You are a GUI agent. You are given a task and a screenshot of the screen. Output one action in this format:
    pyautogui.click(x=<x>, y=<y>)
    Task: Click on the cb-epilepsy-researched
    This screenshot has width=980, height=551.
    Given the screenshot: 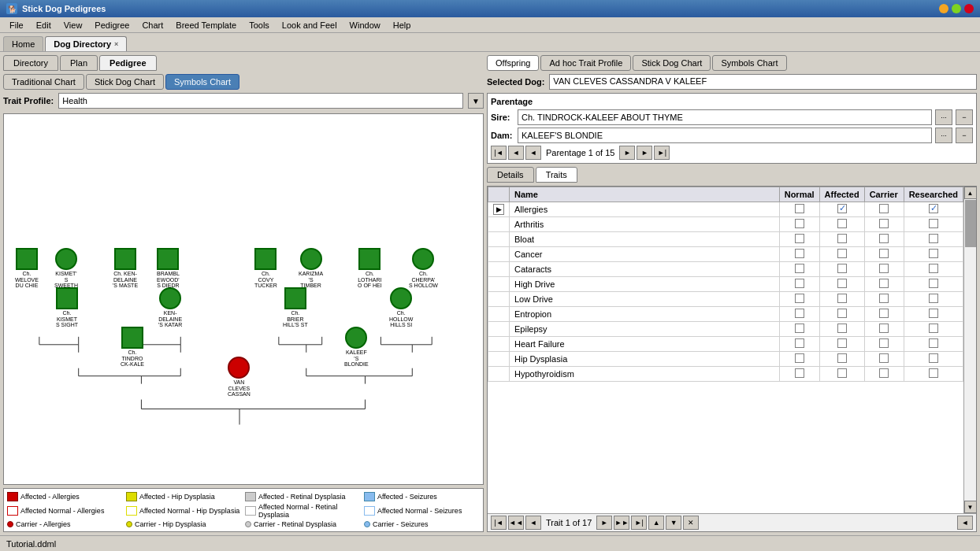 What is the action you would take?
    pyautogui.click(x=934, y=328)
    